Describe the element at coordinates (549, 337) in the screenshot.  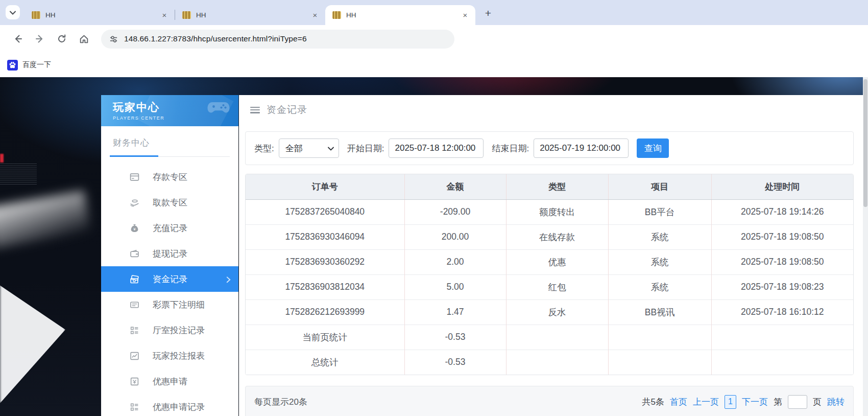
I see `table-row: 当前页统计-0.53` at that location.